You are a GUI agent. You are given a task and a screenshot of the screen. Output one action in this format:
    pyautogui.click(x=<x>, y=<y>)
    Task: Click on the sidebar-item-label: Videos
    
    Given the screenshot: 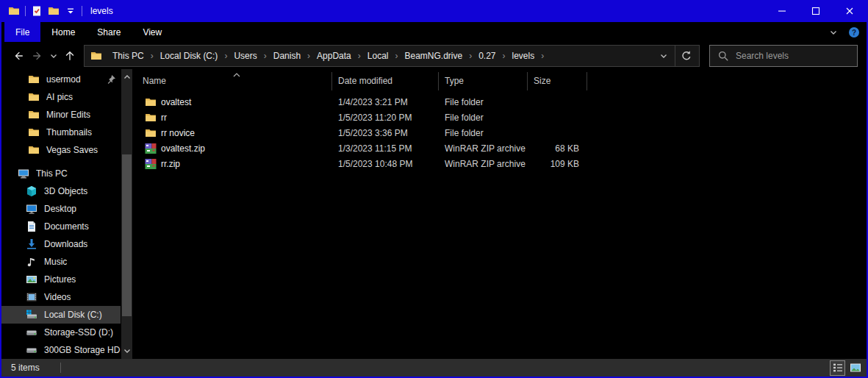 What is the action you would take?
    pyautogui.click(x=57, y=297)
    